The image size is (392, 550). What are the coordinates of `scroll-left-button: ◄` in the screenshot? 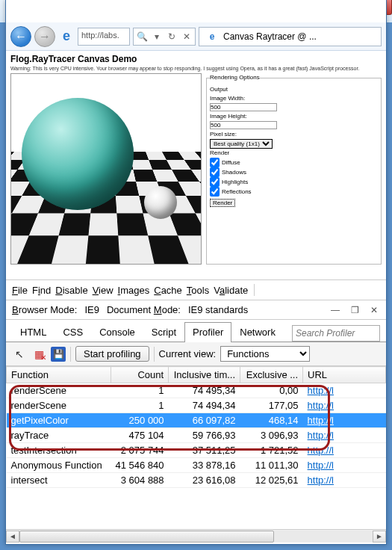 It's located at (13, 537).